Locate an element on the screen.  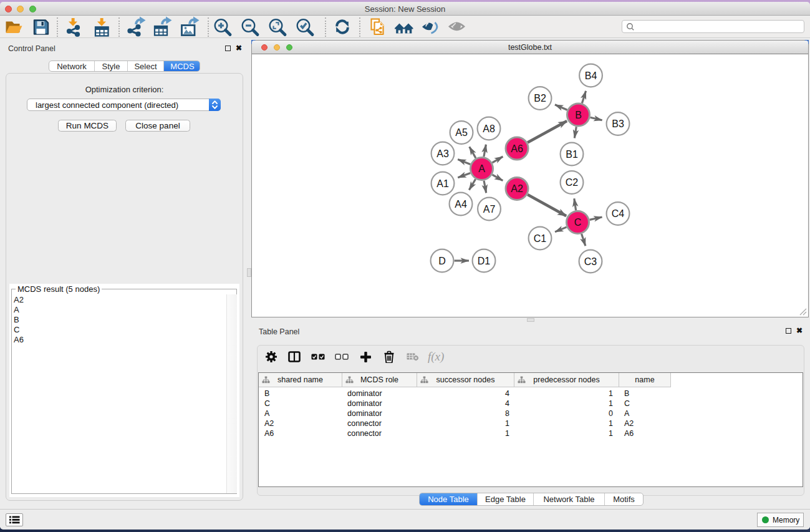
svg-text: A4 is located at coordinates (461, 205).